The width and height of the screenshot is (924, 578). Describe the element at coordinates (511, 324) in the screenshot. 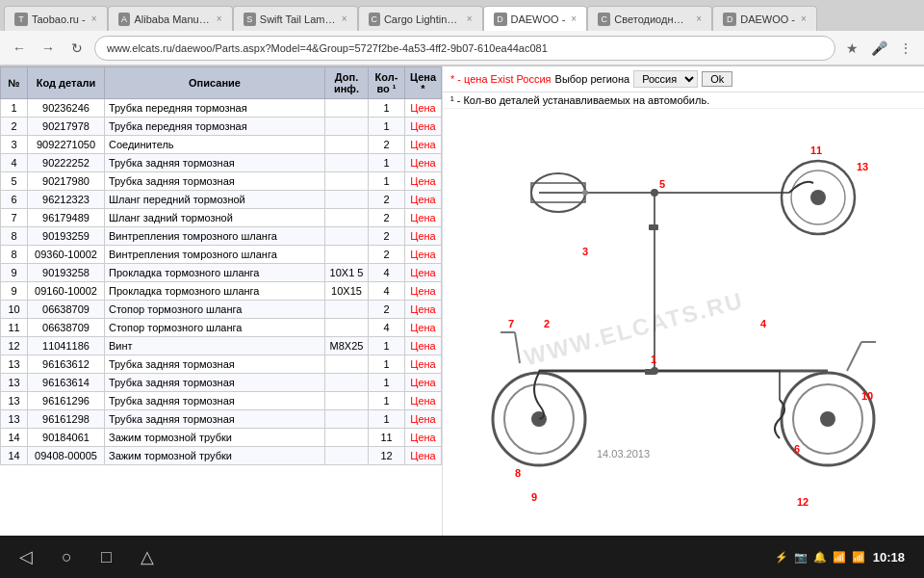

I see `svg-text: 7` at that location.